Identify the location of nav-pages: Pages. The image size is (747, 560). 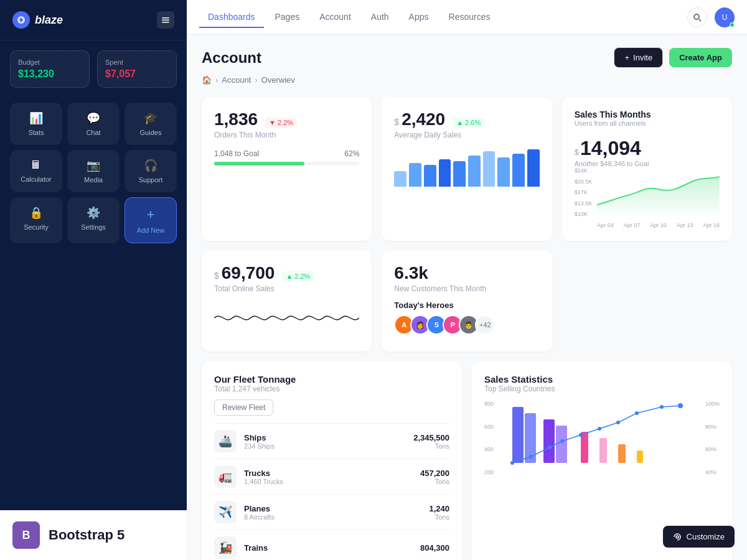
(288, 17).